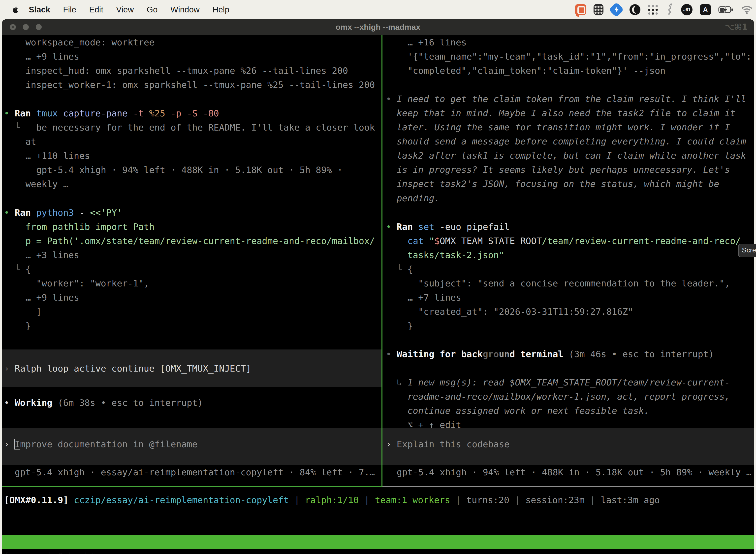  What do you see at coordinates (566, 156) in the screenshot?
I see `terminal-line: task2 after task1 is complete, but can I…` at bounding box center [566, 156].